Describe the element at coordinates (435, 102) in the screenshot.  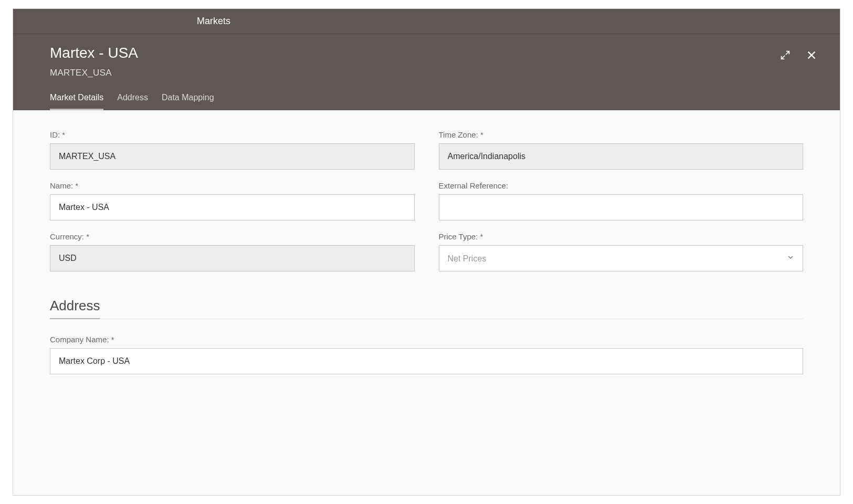
I see `tabs: Market Details Address Data Mapping` at that location.